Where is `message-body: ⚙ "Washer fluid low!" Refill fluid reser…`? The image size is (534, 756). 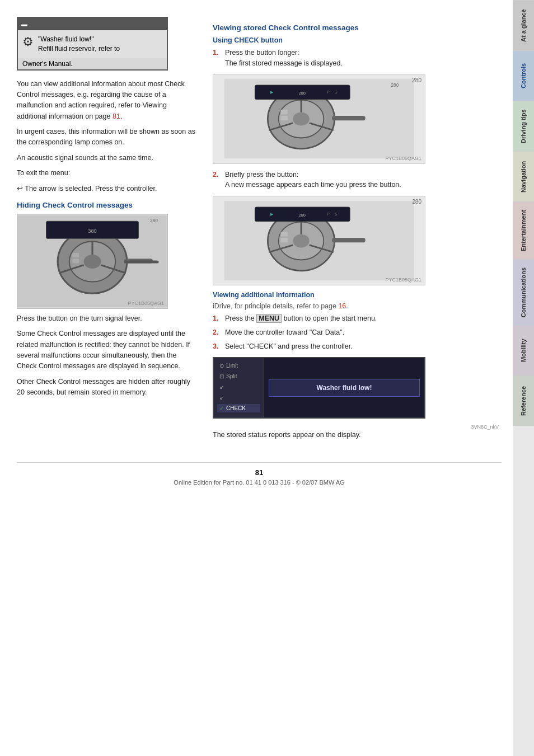 message-body: ⚙ "Washer fluid low!" Refill fluid reser… is located at coordinates (92, 44).